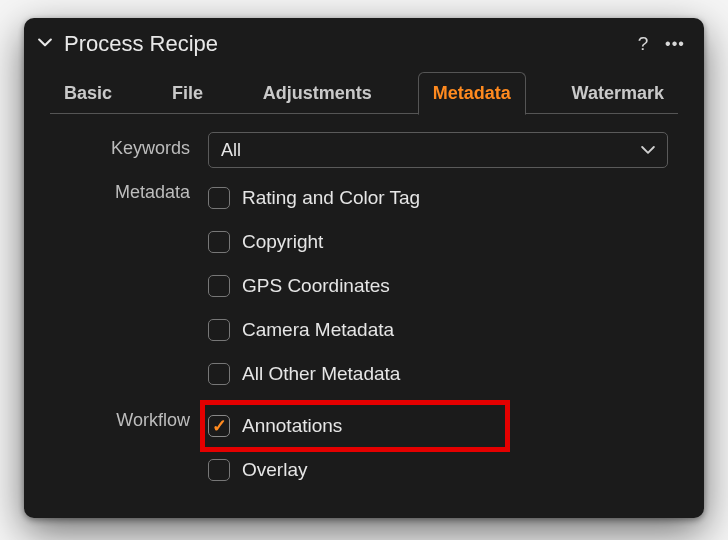  I want to click on keywords-value: All, so click(231, 150).